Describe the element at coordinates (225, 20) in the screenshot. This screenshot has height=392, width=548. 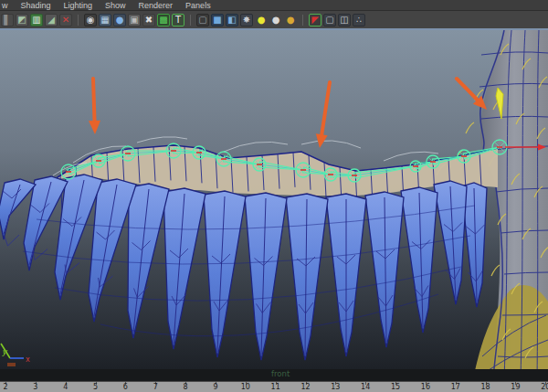
I see `toolbar-group: ▢■◧✸` at that location.